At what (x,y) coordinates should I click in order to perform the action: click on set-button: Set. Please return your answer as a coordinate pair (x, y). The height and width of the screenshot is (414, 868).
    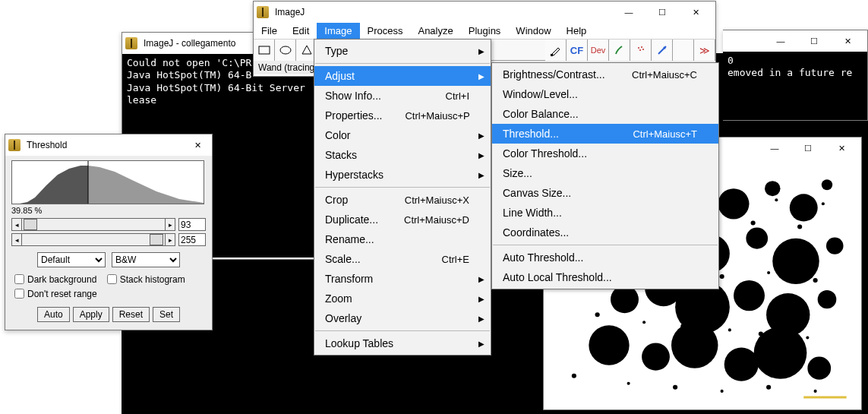
    Looking at the image, I should click on (166, 314).